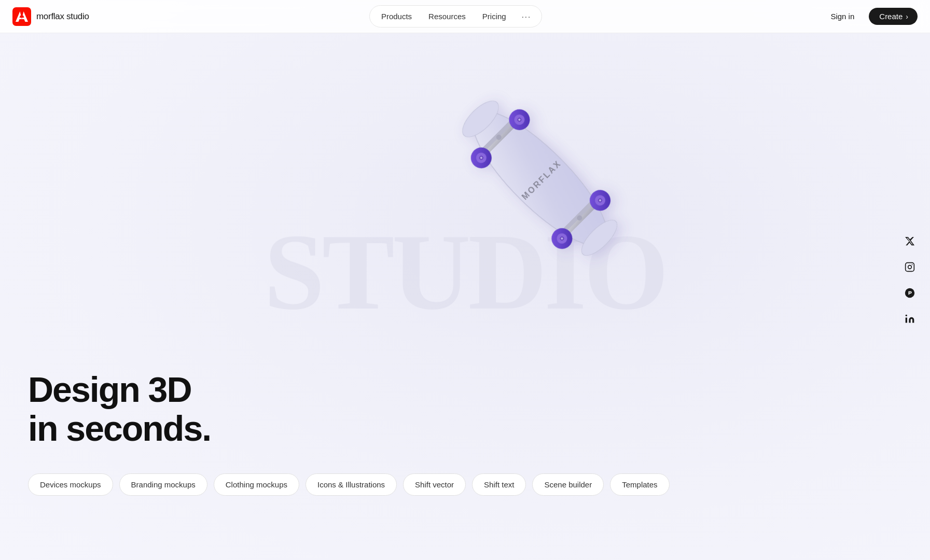 This screenshot has height=560, width=930. What do you see at coordinates (870, 17) in the screenshot?
I see `header-right: Sign in Create ›` at bounding box center [870, 17].